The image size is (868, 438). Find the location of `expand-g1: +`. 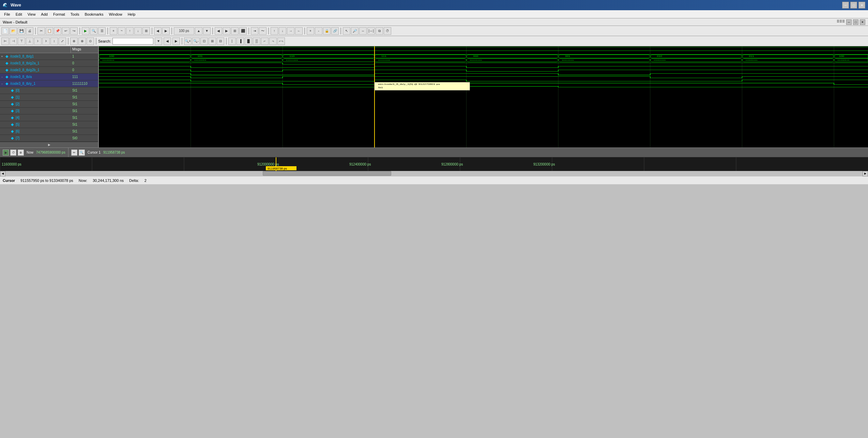

expand-g1: + is located at coordinates (2, 57).